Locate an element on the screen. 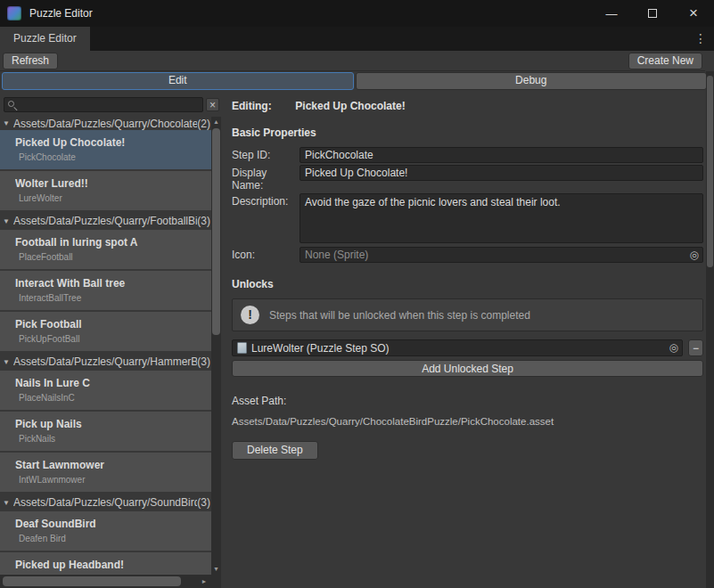  step-id: IntWLawnmower is located at coordinates (111, 479).